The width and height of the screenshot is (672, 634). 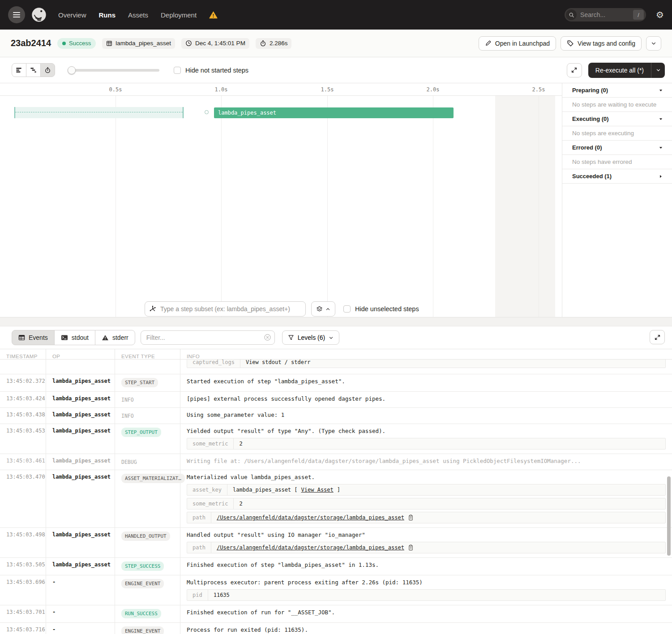 What do you see at coordinates (574, 70) in the screenshot?
I see `expand-icon` at bounding box center [574, 70].